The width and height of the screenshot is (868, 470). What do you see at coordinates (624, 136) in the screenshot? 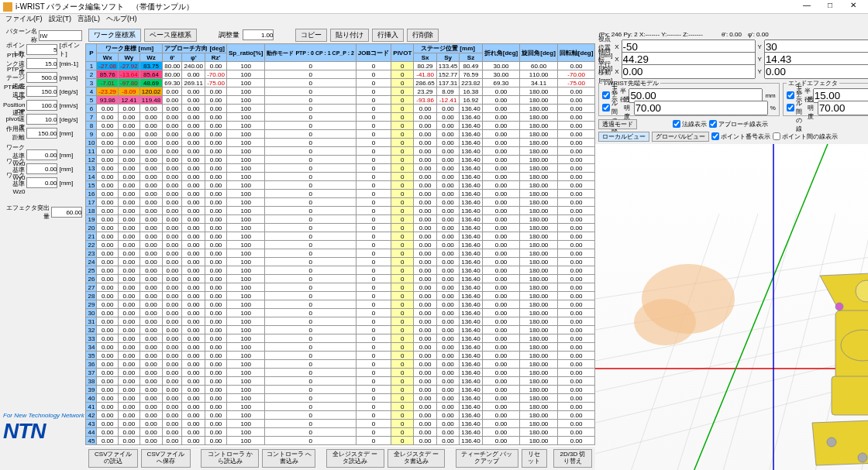
I see `local-view-button: ローカルビュー` at bounding box center [624, 136].